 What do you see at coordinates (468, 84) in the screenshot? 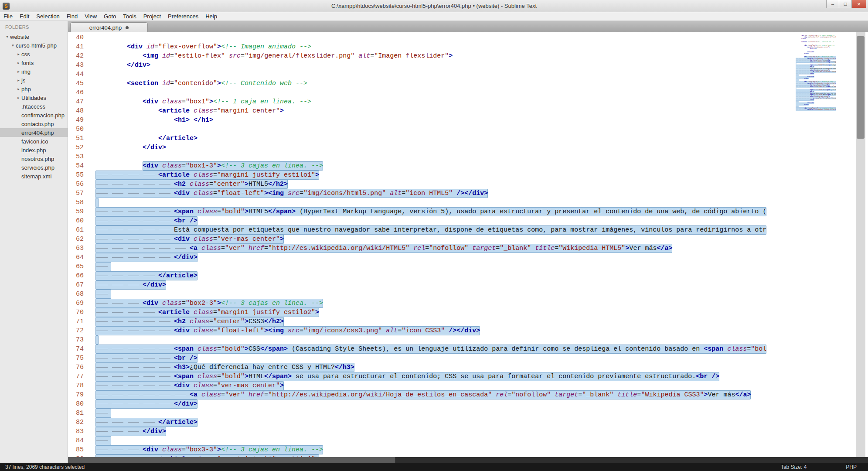
I see `code-line: 45<section id="contenido"><!-- Contenido…` at bounding box center [468, 84].